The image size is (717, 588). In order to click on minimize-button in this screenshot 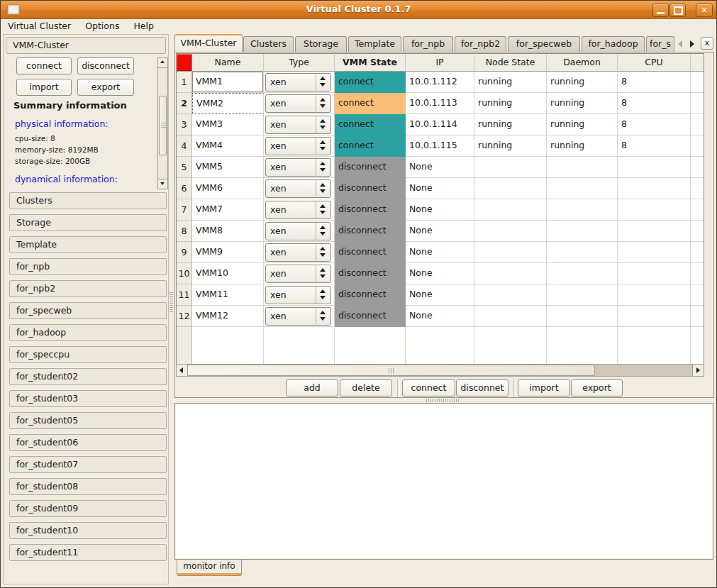, I will do `click(661, 10)`.